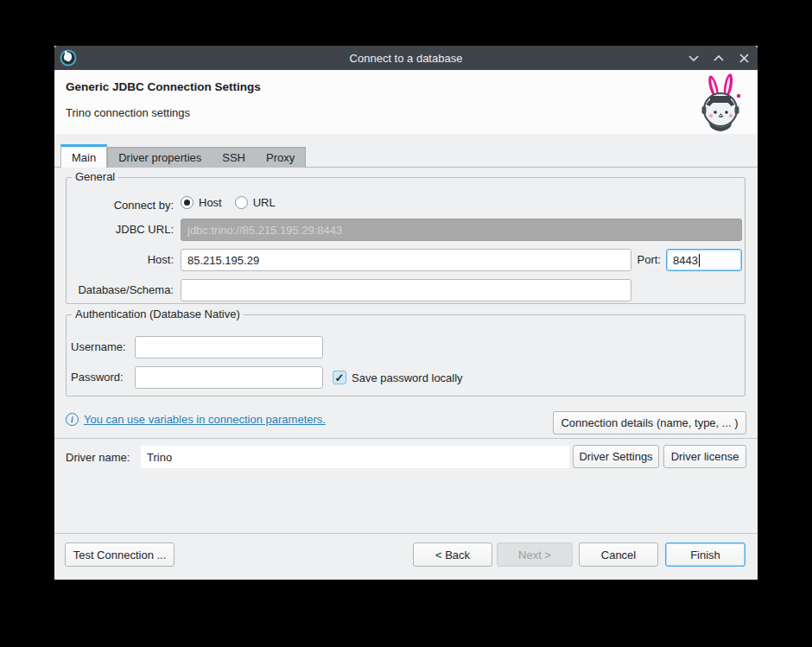 The height and width of the screenshot is (647, 812). What do you see at coordinates (157, 314) in the screenshot?
I see `authentication-group-legend: Authentication (Database Native)` at bounding box center [157, 314].